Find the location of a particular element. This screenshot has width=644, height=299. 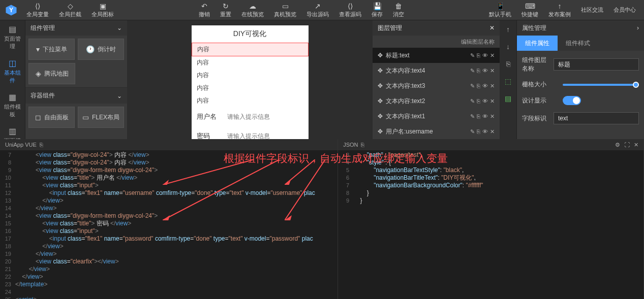

settings-icon: ⚙ is located at coordinates (618, 145).